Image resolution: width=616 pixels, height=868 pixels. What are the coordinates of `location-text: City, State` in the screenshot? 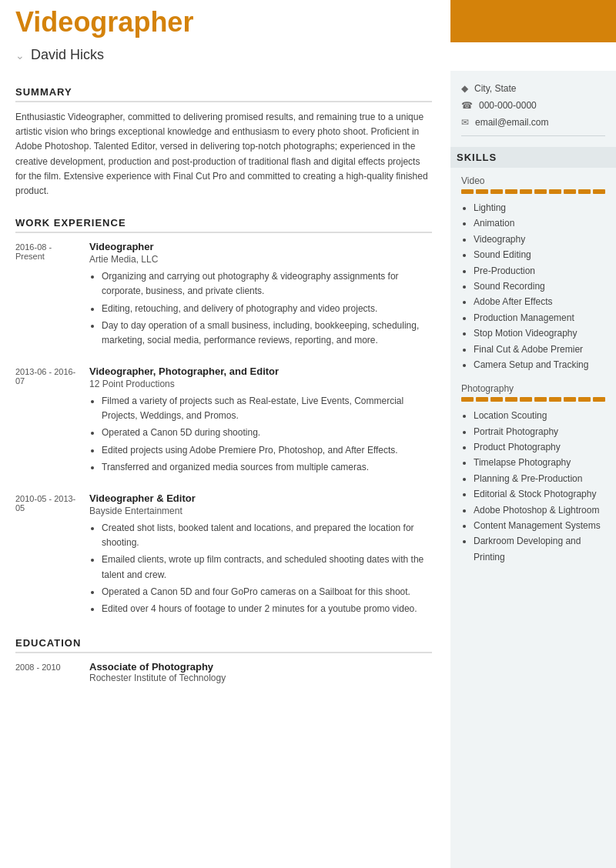 It's located at (495, 88).